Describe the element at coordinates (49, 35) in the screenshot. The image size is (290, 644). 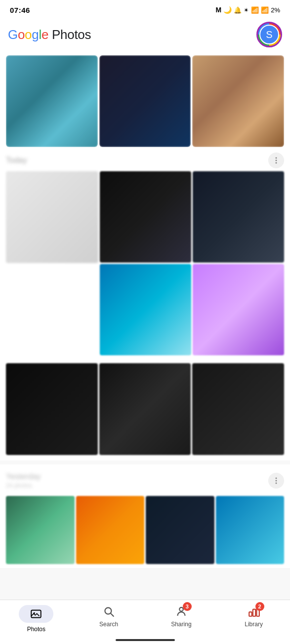
I see `app-title: Google Photos` at that location.